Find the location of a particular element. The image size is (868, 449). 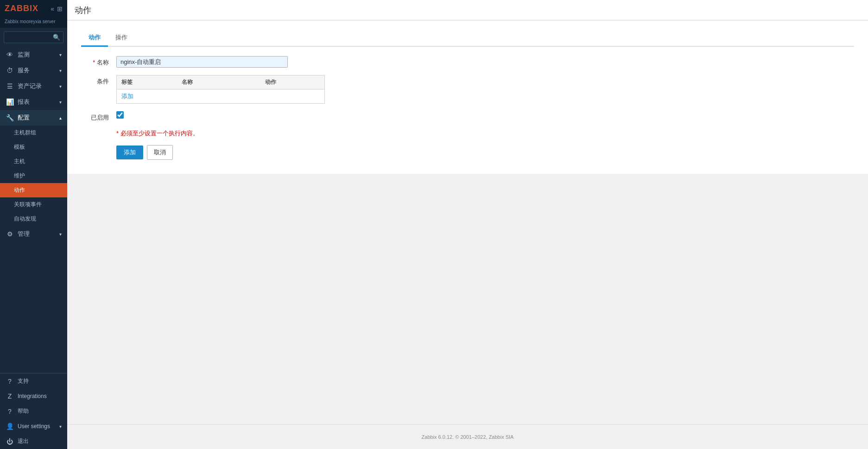

sidebar-item-label: User settings is located at coordinates (34, 426).